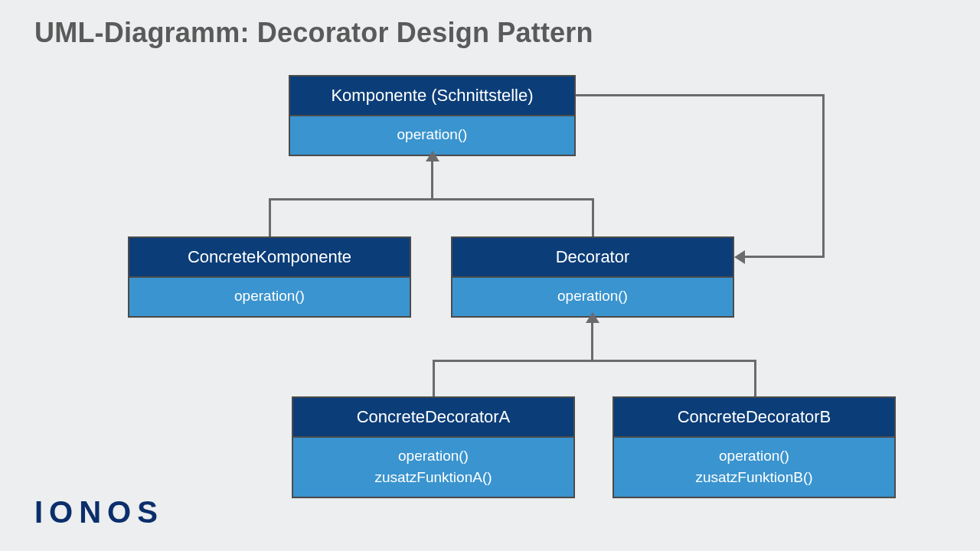 This screenshot has width=980, height=551. What do you see at coordinates (593, 277) in the screenshot?
I see `uml-node-decorator: Decorator operation()` at bounding box center [593, 277].